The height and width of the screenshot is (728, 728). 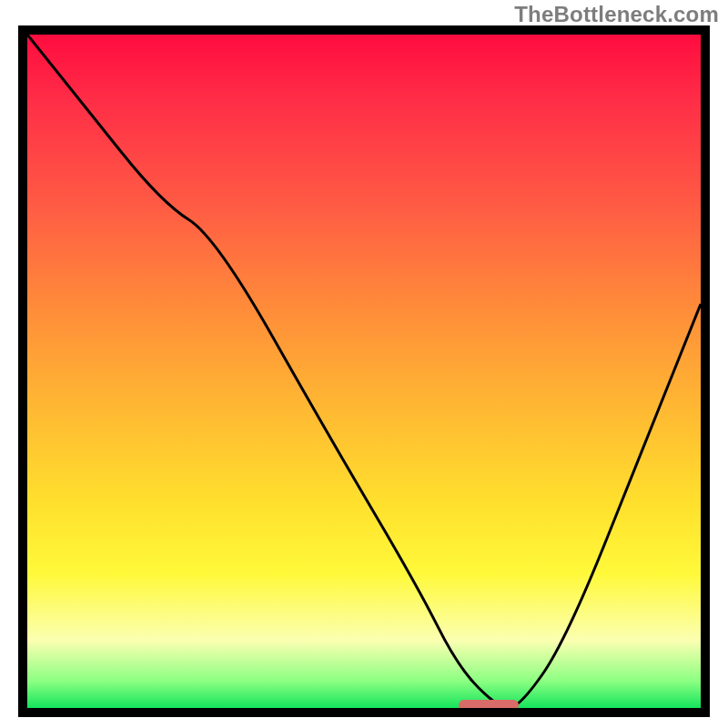 What do you see at coordinates (490, 705) in the screenshot?
I see `optimal-range-marker` at bounding box center [490, 705].